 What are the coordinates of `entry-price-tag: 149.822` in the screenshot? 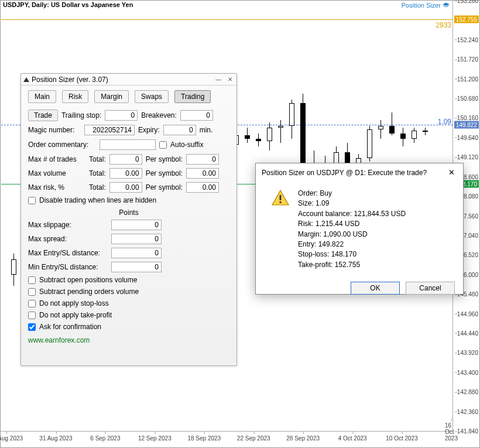 It's located at (467, 125).